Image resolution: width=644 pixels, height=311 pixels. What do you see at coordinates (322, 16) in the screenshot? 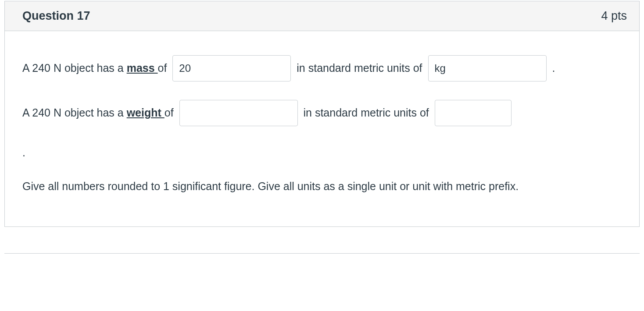
I see `question-header: Question 17 4 pts` at bounding box center [322, 16].